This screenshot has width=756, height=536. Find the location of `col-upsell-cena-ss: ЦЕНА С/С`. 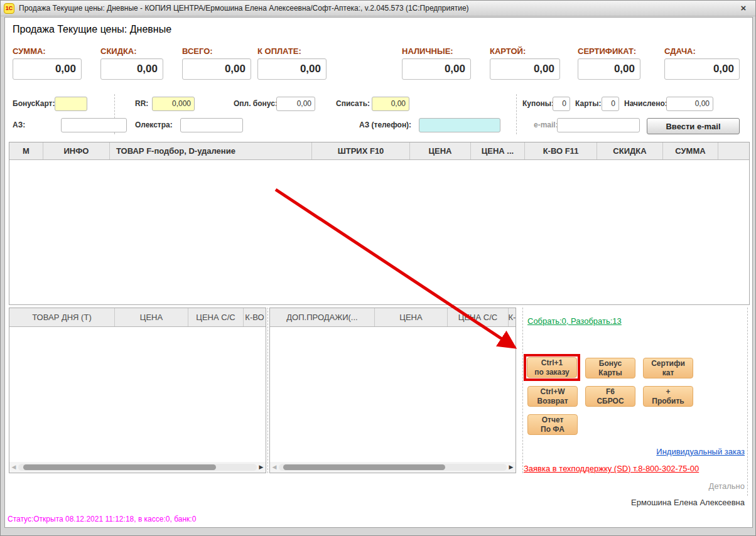

col-upsell-cena-ss: ЦЕНА С/С is located at coordinates (478, 318).